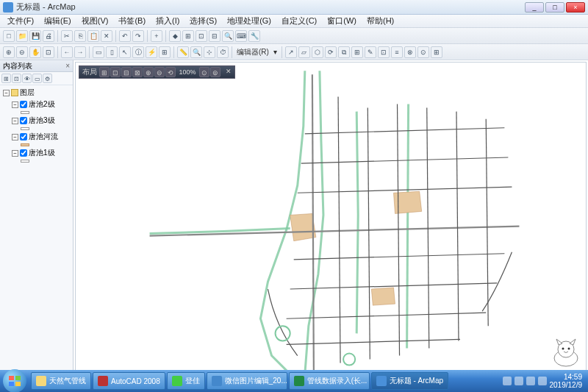 This screenshot has width=588, height=392. What do you see at coordinates (188, 36) in the screenshot?
I see `tool-icon: ⊞` at bounding box center [188, 36].